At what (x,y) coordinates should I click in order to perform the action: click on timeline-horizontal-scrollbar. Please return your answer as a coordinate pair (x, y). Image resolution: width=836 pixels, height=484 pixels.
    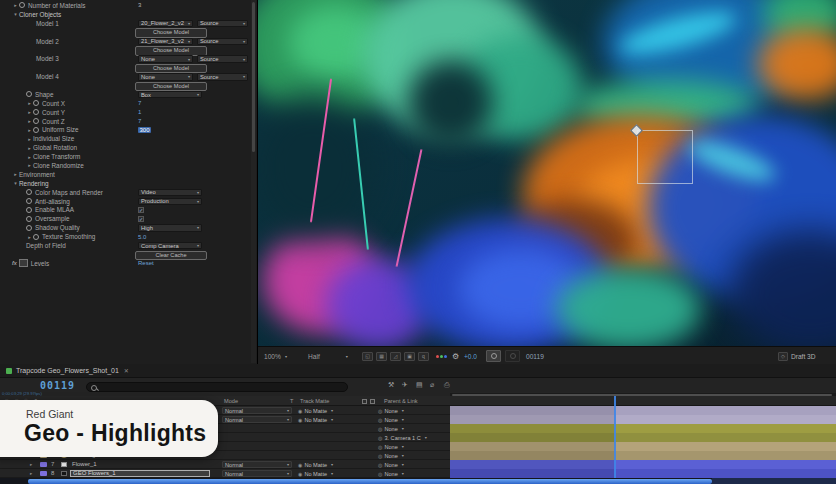
    Looking at the image, I should click on (418, 481).